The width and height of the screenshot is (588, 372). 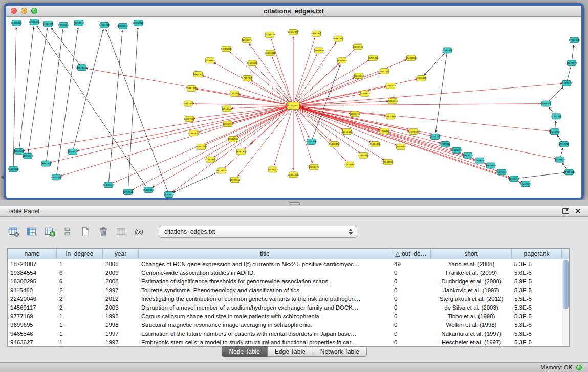 I want to click on graph-node: 17972450, so click(x=569, y=172).